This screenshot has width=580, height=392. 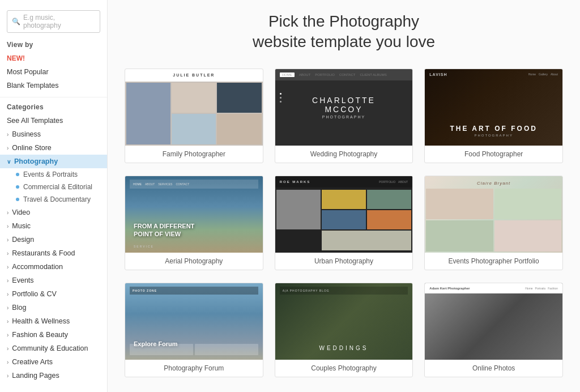 What do you see at coordinates (53, 348) in the screenshot?
I see `sidebar-item-community: › Community & Education` at bounding box center [53, 348].